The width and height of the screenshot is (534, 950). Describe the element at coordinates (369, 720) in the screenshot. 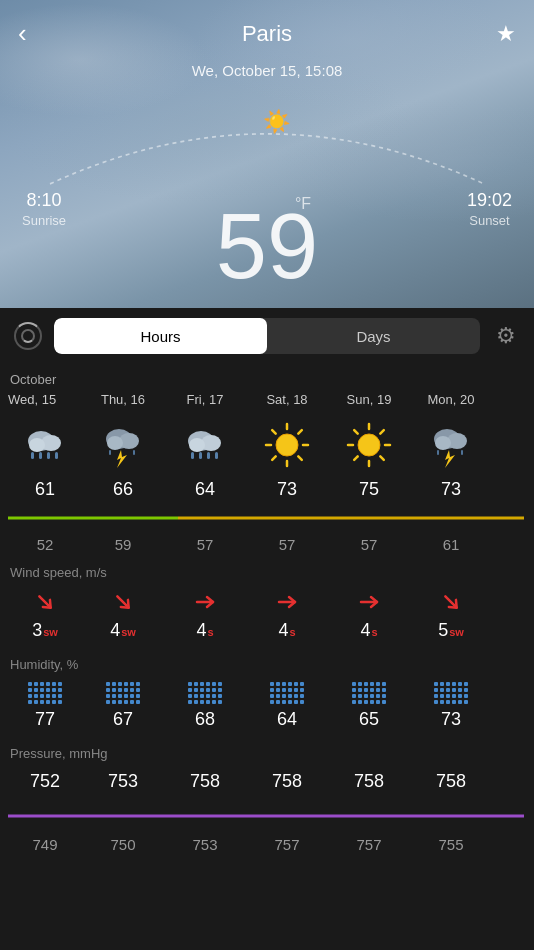

I see `humidity-val-4: 65` at that location.